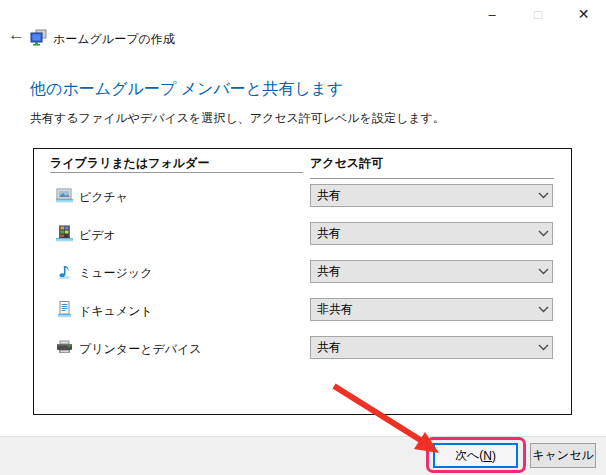 This screenshot has height=475, width=606. I want to click on table-row-videos: ビデオ 共有, so click(302, 234).